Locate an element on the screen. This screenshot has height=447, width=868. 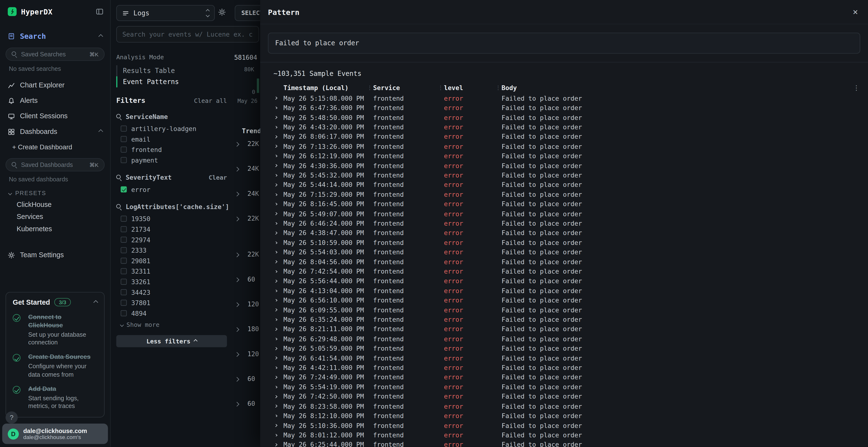
close-icon: × is located at coordinates (856, 12).